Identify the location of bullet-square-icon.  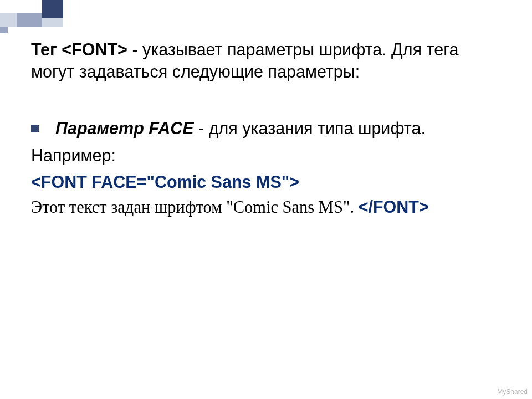
(35, 129).